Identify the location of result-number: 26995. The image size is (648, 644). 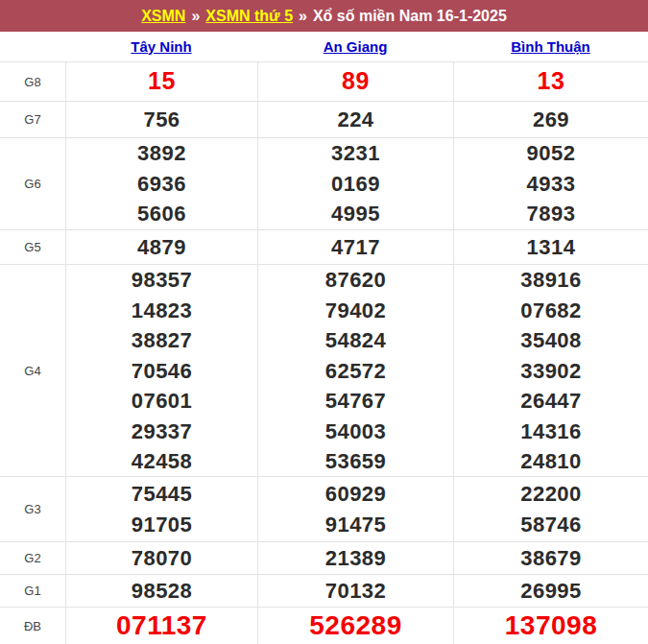
(551, 591).